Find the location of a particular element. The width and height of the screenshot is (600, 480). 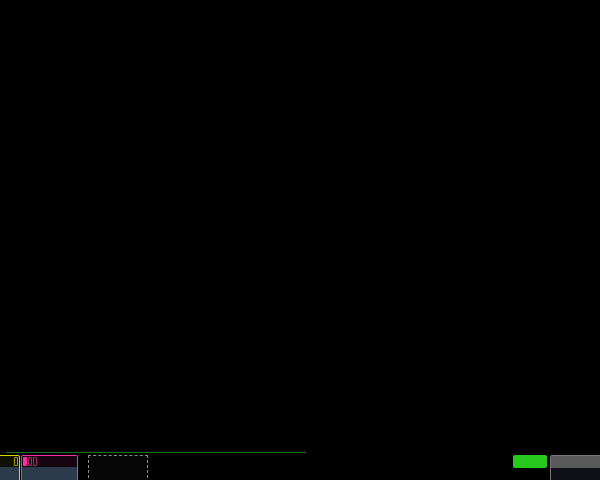

timebase-box is located at coordinates (575, 468).